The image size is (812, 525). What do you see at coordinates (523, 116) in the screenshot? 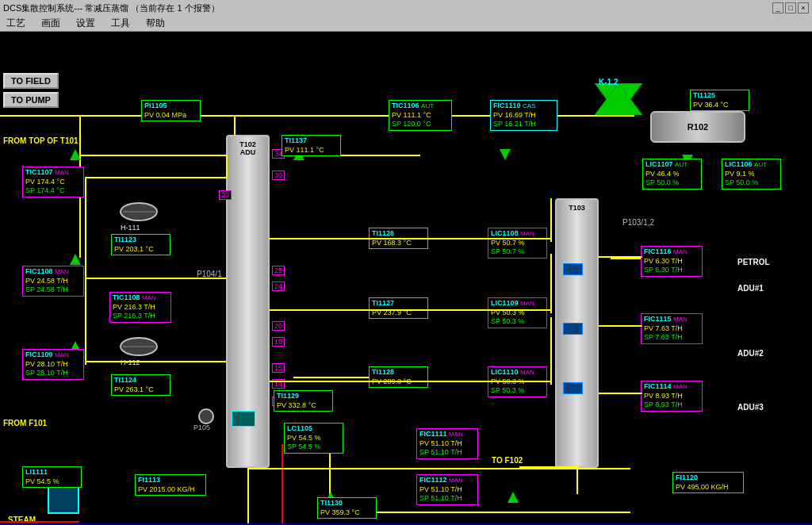
I see `fic1110-instrument: FIC1110 CAS PV 16.69 T/H SP 16.21 T/H` at bounding box center [523, 116].